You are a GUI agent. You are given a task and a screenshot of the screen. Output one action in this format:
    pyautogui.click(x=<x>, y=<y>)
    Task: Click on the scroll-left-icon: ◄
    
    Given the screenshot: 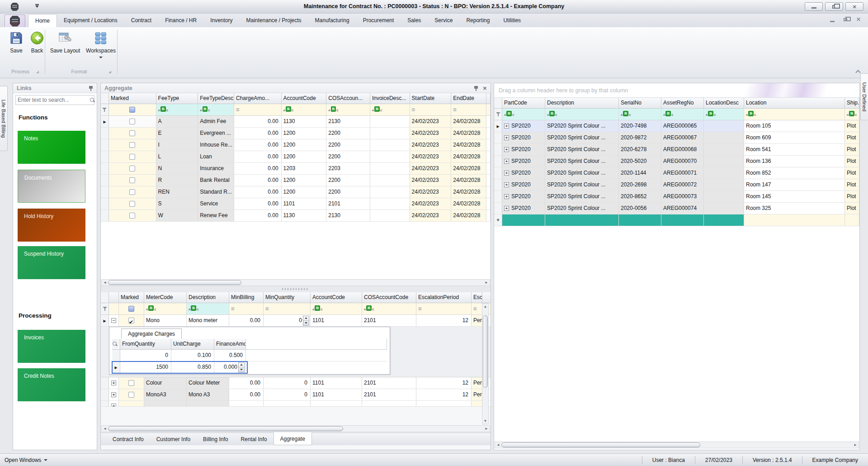 What is the action you would take?
    pyautogui.click(x=105, y=282)
    